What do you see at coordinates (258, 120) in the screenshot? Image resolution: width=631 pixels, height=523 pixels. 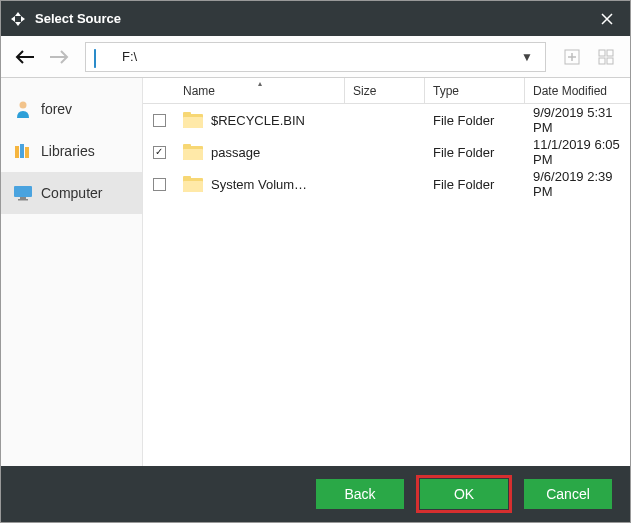 I see `file-name: $RECYCLE.BIN` at bounding box center [258, 120].